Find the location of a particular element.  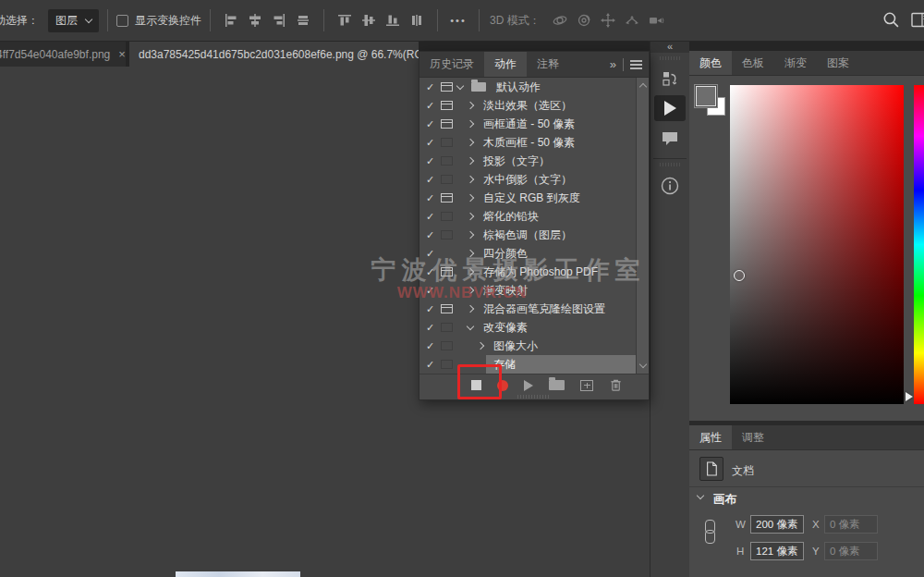

show-transform-checkbox is located at coordinates (122, 20).